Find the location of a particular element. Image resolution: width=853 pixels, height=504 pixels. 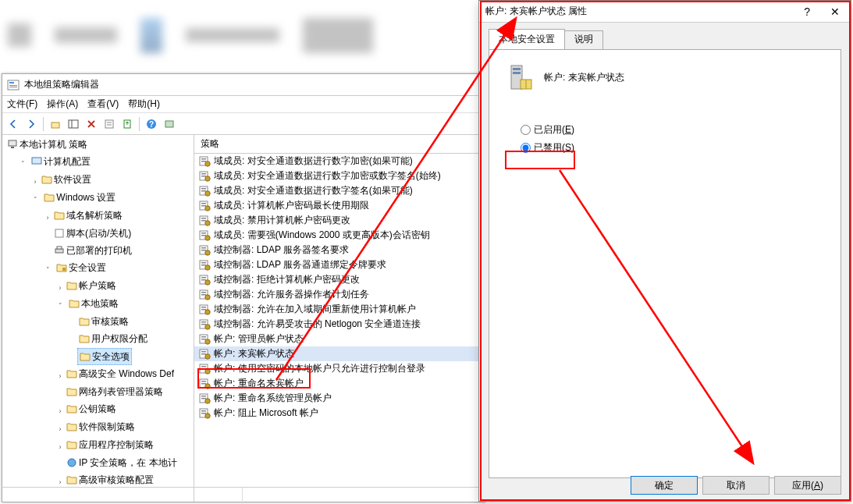

tree-scripts: 脚本(启动/关机) is located at coordinates (92, 233).